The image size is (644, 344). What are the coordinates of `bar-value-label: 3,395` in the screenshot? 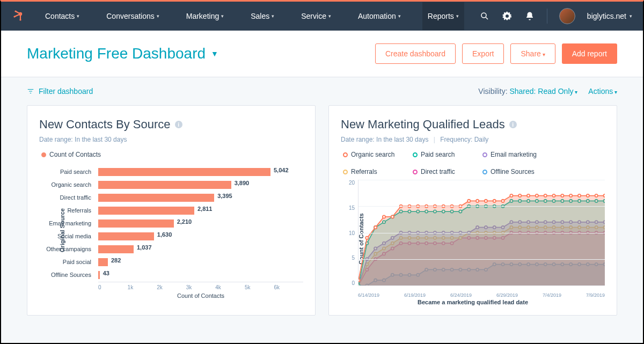 It's located at (225, 196).